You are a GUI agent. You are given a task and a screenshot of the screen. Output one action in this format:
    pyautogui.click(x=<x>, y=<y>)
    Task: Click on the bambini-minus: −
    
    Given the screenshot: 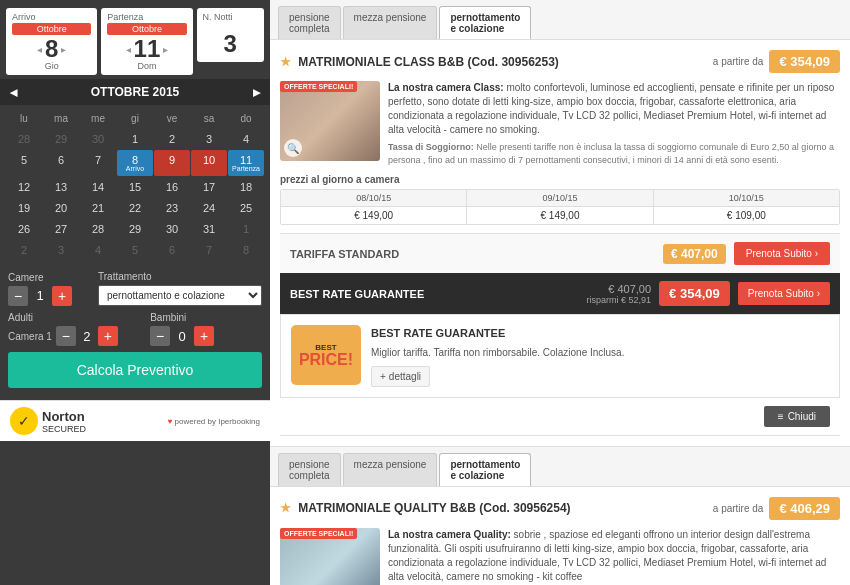 What is the action you would take?
    pyautogui.click(x=160, y=336)
    